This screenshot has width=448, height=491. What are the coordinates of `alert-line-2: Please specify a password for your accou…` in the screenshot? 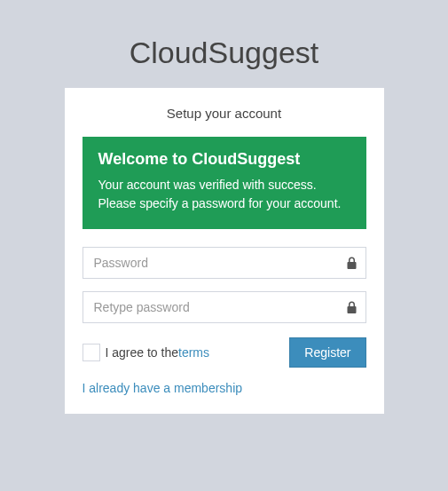 It's located at (224, 204).